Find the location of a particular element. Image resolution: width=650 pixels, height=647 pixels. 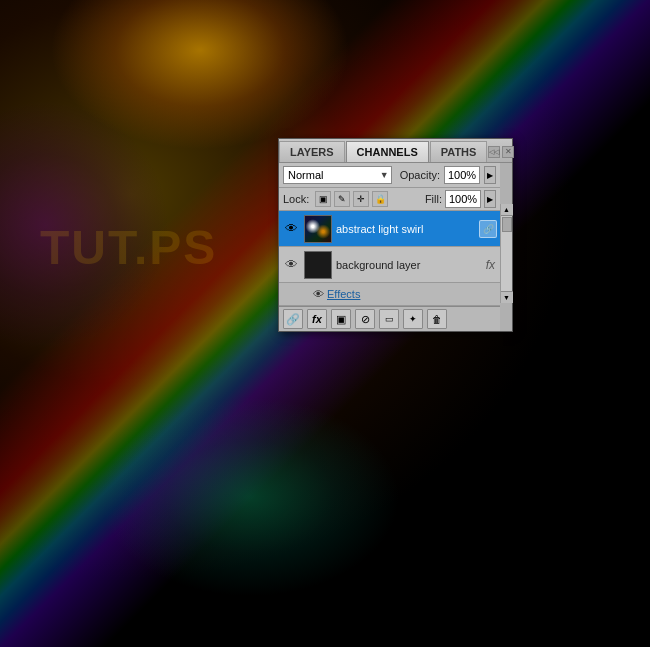

tab-layers: LAYERS is located at coordinates (312, 152).